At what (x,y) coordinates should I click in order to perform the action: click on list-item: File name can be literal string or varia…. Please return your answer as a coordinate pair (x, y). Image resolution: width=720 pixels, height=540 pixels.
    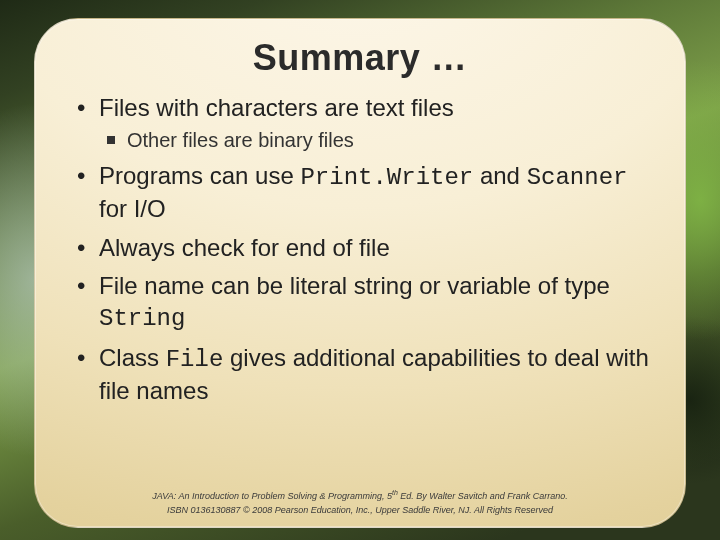
    Looking at the image, I should click on (360, 302).